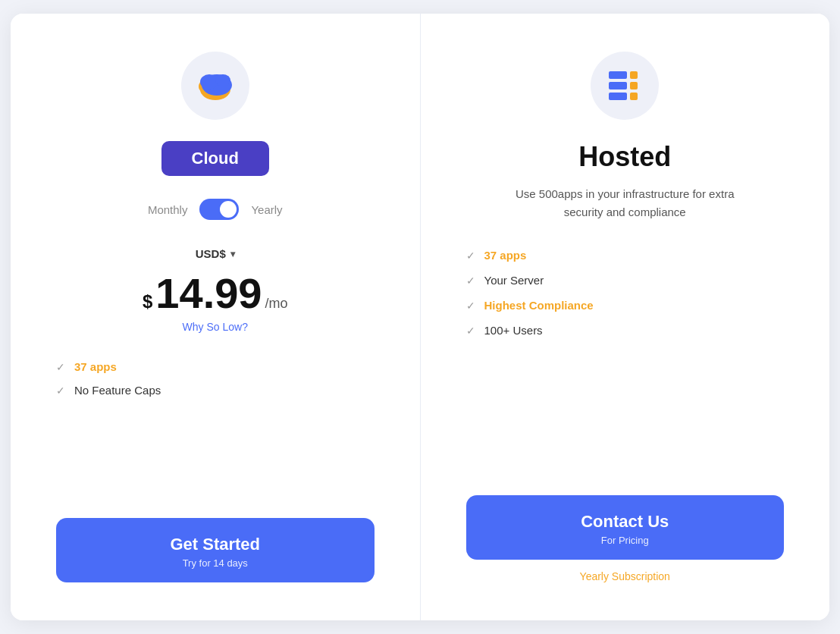 Image resolution: width=840 pixels, height=634 pixels. What do you see at coordinates (168, 209) in the screenshot?
I see `monthly-label: Monthly` at bounding box center [168, 209].